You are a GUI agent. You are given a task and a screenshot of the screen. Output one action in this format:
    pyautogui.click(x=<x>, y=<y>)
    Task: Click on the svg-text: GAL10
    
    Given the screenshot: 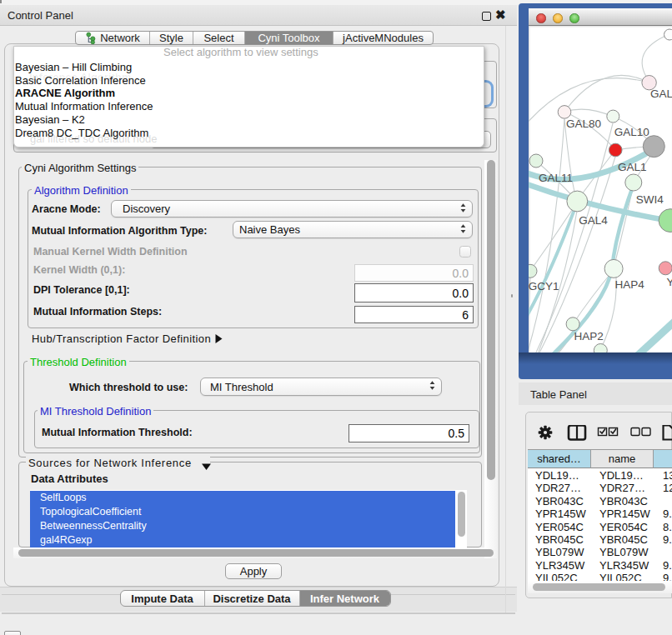 What is the action you would take?
    pyautogui.click(x=632, y=132)
    